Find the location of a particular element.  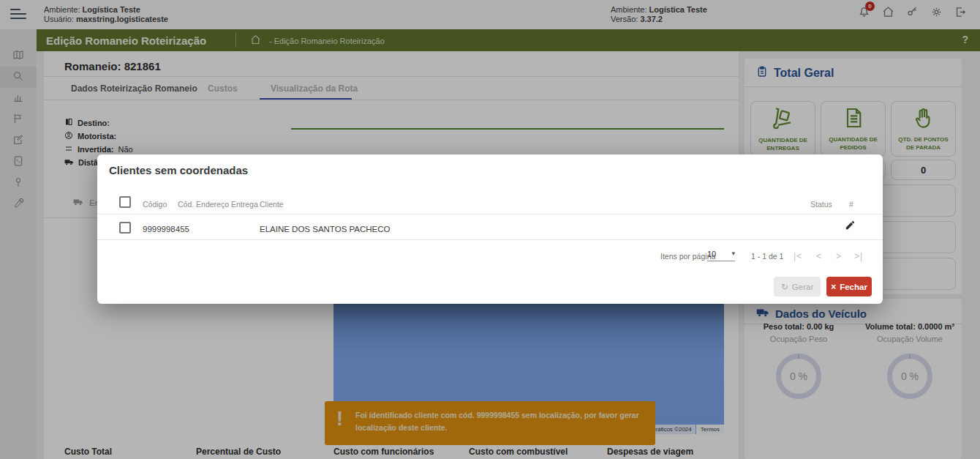

cell-codigo: 9999998455 is located at coordinates (166, 229).